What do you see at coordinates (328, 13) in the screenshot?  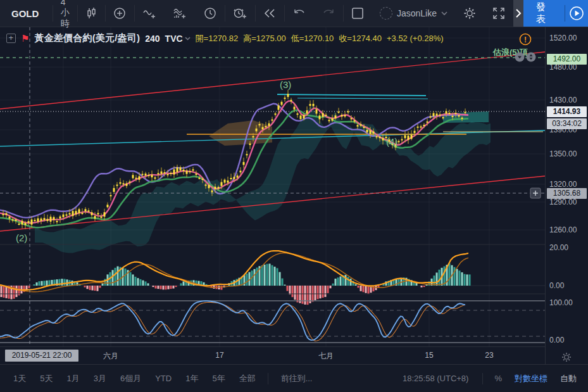 I see `redo-icon` at bounding box center [328, 13].